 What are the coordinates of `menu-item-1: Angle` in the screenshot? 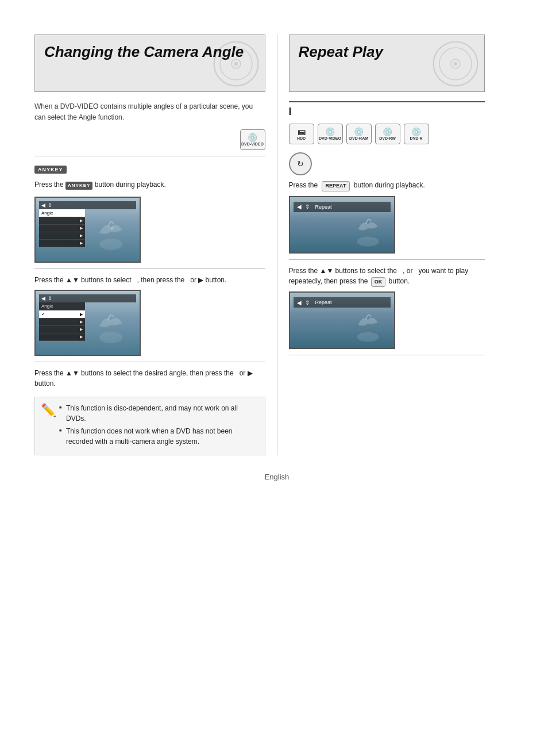 It's located at (62, 213).